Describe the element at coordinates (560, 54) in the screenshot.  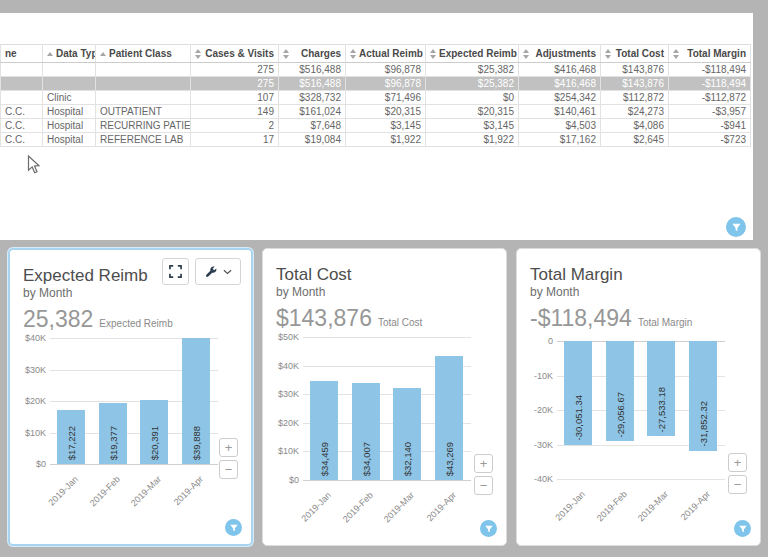
I see `column-header-adjustments: Adjustments` at that location.